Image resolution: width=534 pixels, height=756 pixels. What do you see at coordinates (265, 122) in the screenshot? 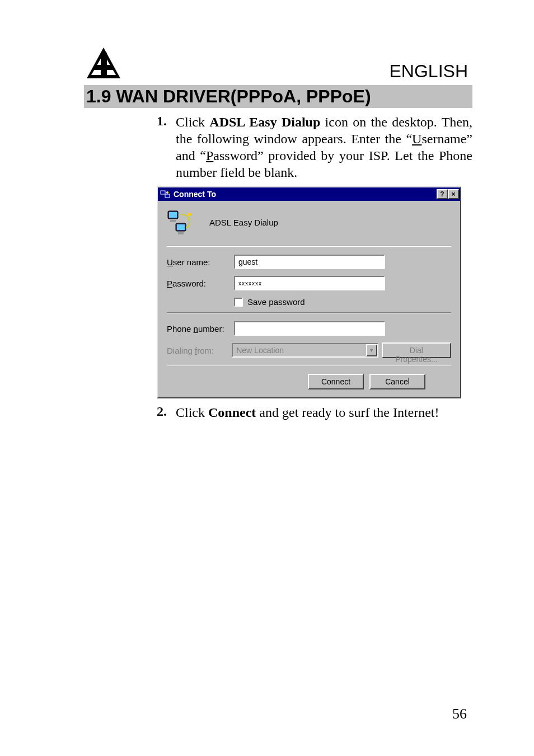
I see `text-bold: ADSL Easy Dialup` at bounding box center [265, 122].